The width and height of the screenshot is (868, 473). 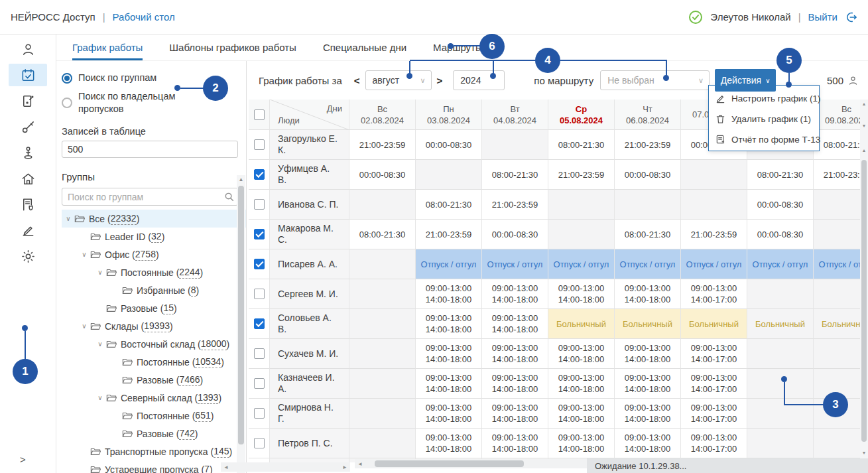 I want to click on radio-button-off-icon, so click(x=67, y=103).